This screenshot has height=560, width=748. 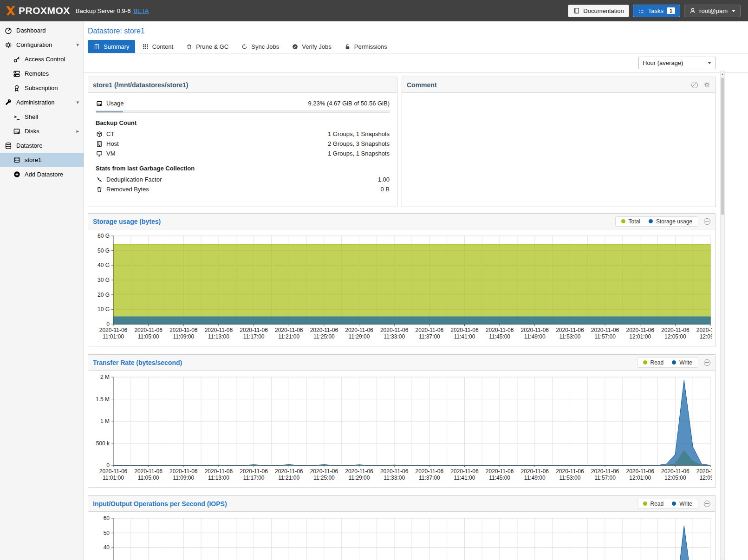 I want to click on svg-text: 11:33:00, so click(x=394, y=337).